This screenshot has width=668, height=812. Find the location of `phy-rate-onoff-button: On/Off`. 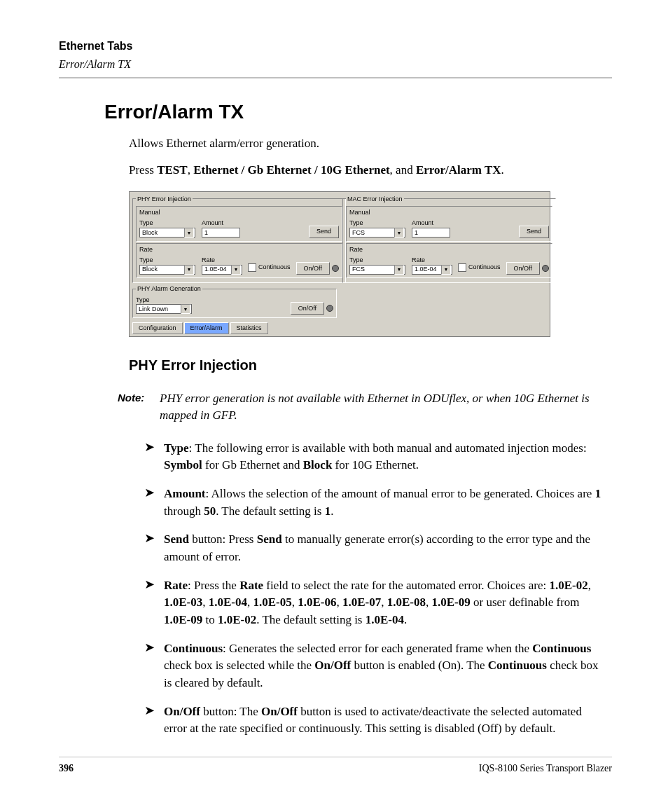

phy-rate-onoff-button: On/Off is located at coordinates (313, 268).